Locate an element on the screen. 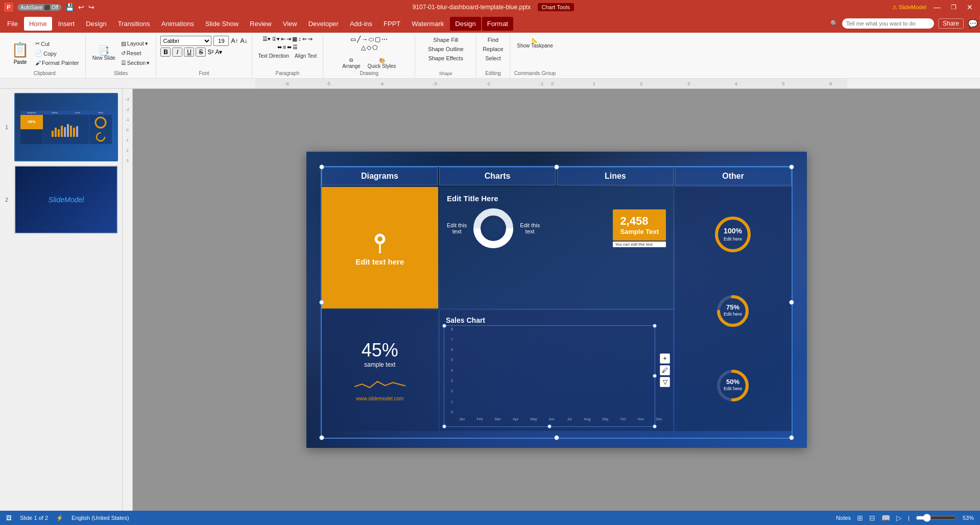 The image size is (980, 525). shape-effects-btn: Shape Effects is located at coordinates (446, 58).